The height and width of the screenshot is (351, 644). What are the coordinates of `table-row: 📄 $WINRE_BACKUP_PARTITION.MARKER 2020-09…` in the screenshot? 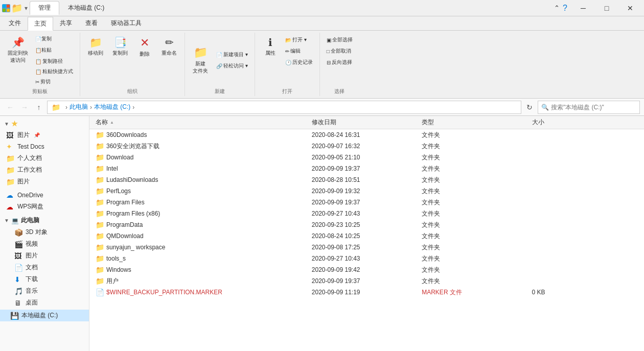 It's located at (367, 292).